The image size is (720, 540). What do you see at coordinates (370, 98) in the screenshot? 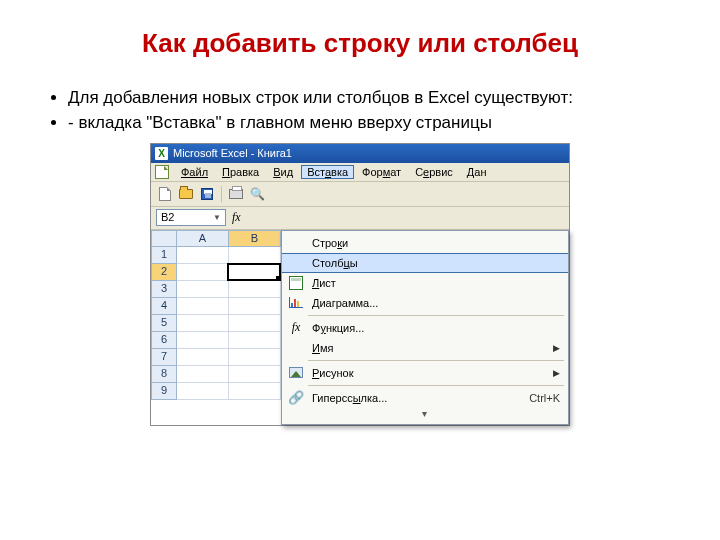
I see `bullet-item: Для добавления новых строк или столбцов …` at bounding box center [370, 98].